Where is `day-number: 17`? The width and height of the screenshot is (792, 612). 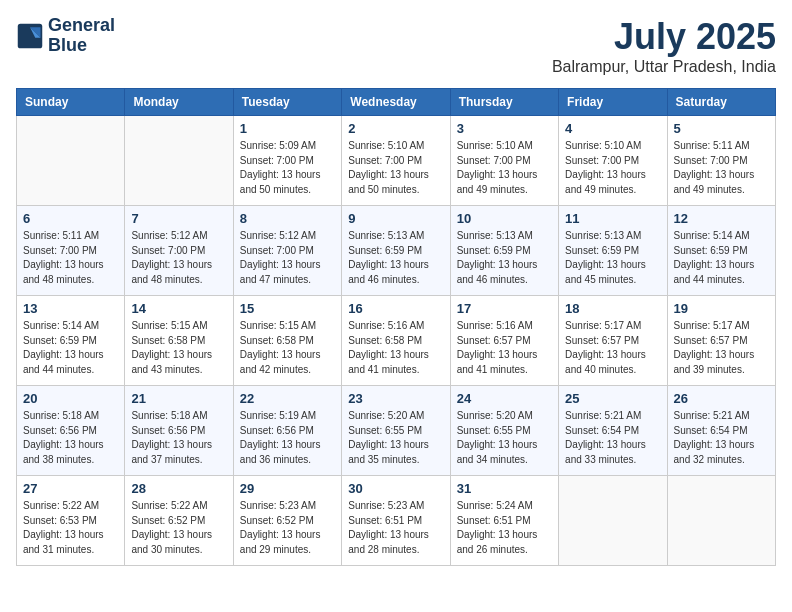 day-number: 17 is located at coordinates (504, 308).